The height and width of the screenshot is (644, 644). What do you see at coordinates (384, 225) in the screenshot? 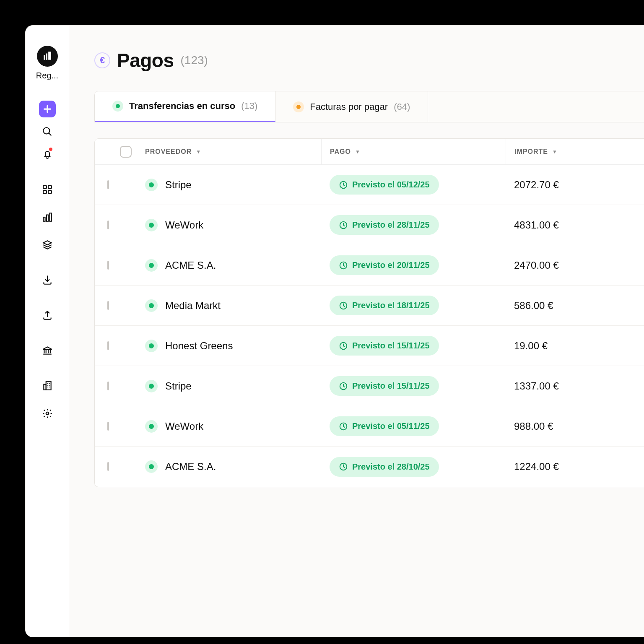
I see `payment-status-pill: Previsto el 28/11/25` at bounding box center [384, 225].